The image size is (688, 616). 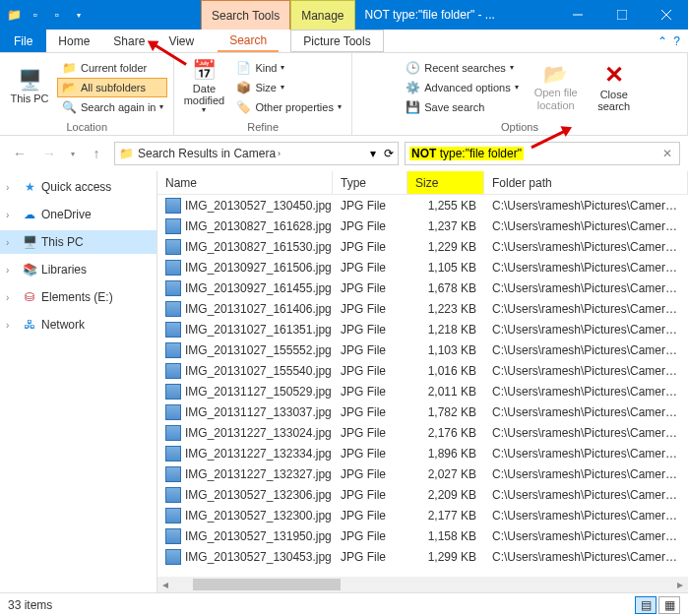 What do you see at coordinates (73, 154) in the screenshot?
I see `nav-history-button: ▾` at bounding box center [73, 154].